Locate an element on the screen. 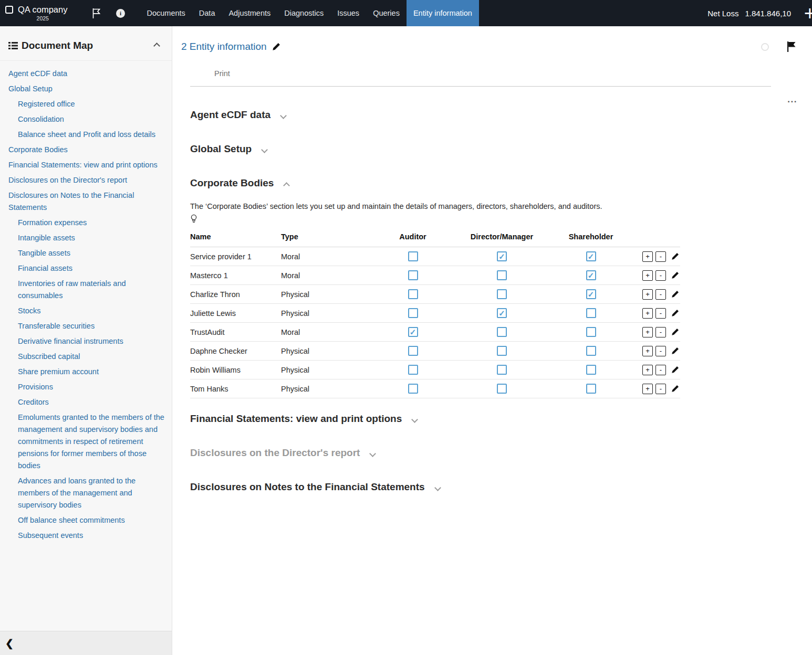  sidebar-item-creditors: Creditors is located at coordinates (86, 402).